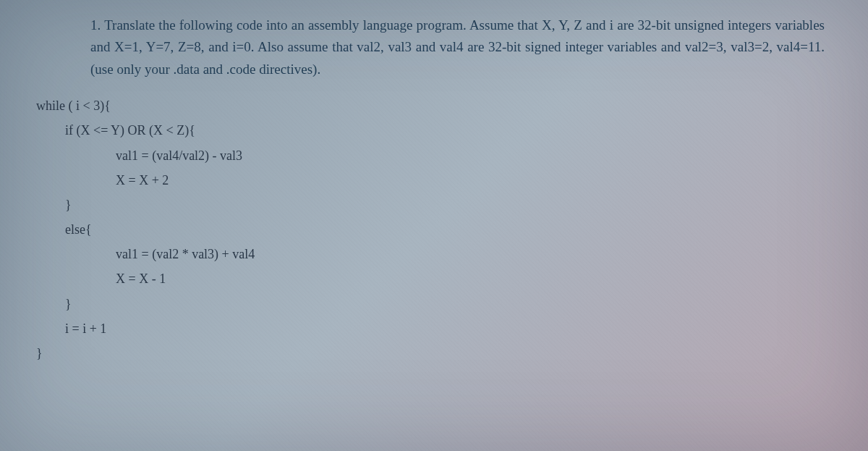  What do you see at coordinates (438, 279) in the screenshot?
I see `code-line: X = X - 1` at bounding box center [438, 279].